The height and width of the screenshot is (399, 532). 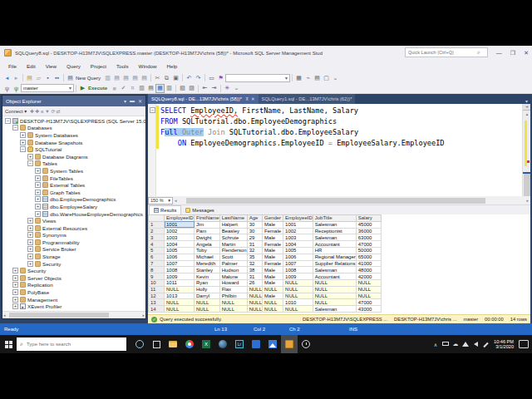 I want to click on connect-button: Connect ▾, so click(x=16, y=111).